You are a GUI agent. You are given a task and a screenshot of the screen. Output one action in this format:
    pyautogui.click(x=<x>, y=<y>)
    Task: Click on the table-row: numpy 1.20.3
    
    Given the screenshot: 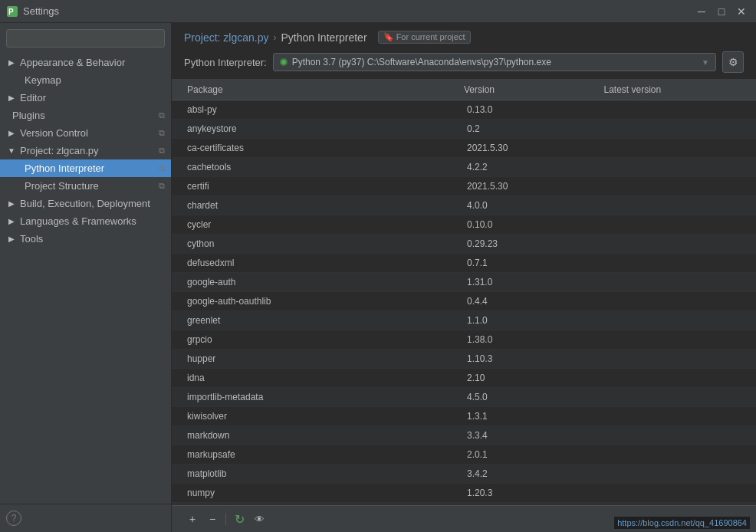 What is the action you would take?
    pyautogui.click(x=464, y=494)
    